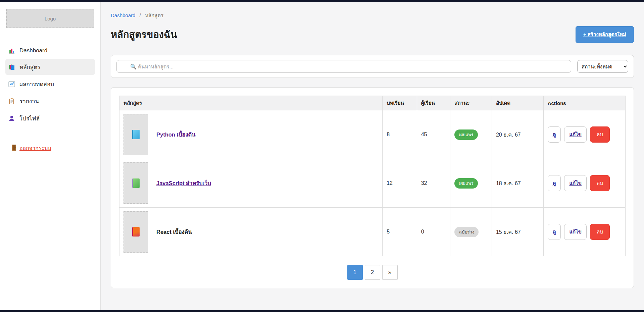 This screenshot has width=644, height=312. Describe the element at coordinates (50, 18) in the screenshot. I see `logo-placeholder: Logo` at that location.